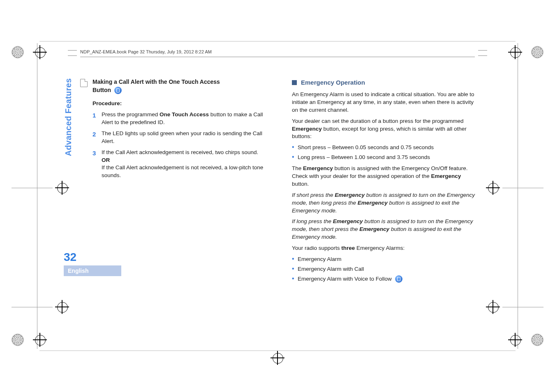  What do you see at coordinates (294, 83) in the screenshot?
I see `section-bullet-icon` at bounding box center [294, 83].